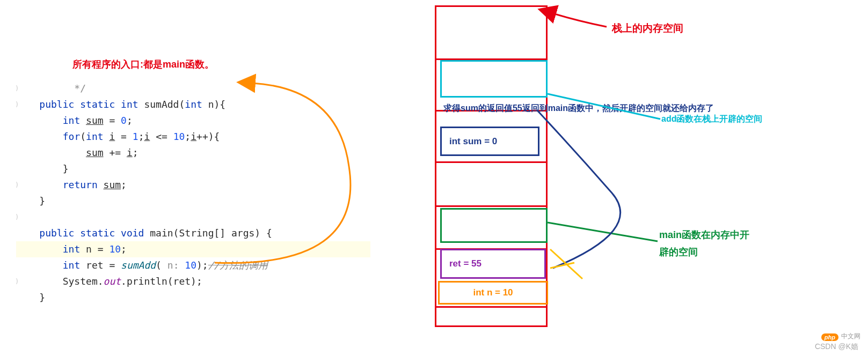 The height and width of the screenshot is (356, 868). I want to click on label-stack-memory: 栈上的内存空间, so click(647, 28).